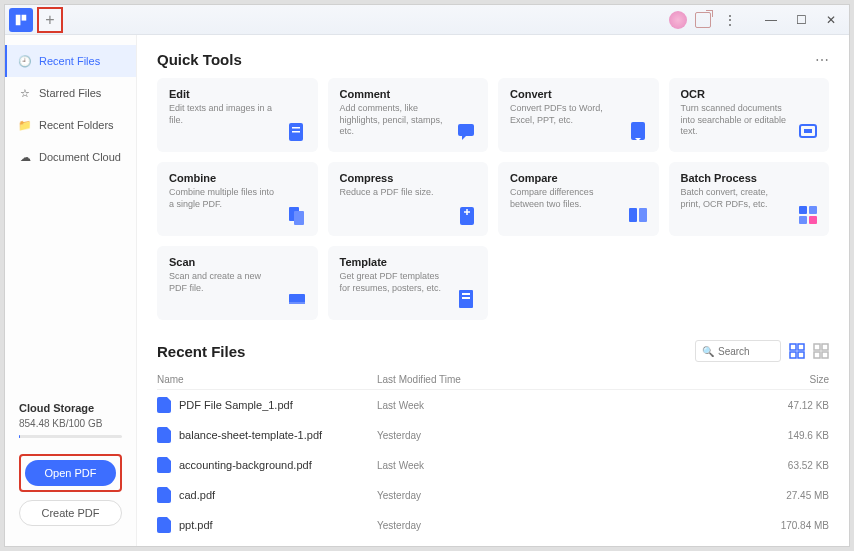  I want to click on tool-card-template: Template Get great PDF templates for res…, so click(408, 283).